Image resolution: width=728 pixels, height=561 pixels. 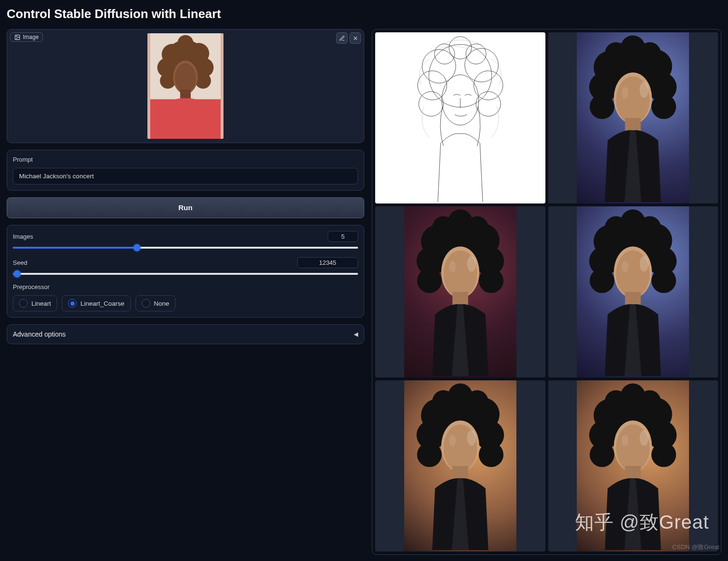 I want to click on seed-value-input, so click(x=328, y=262).